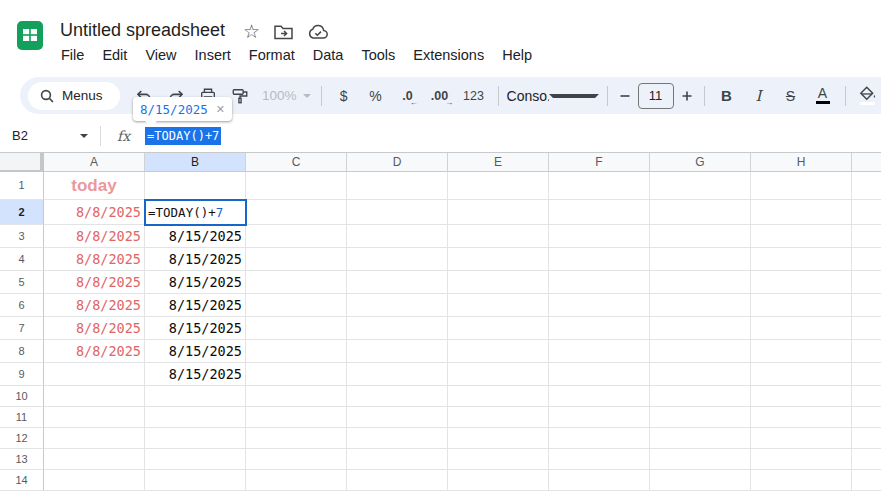 Image resolution: width=881 pixels, height=492 pixels. Describe the element at coordinates (600, 328) in the screenshot. I see `cell-F7` at that location.